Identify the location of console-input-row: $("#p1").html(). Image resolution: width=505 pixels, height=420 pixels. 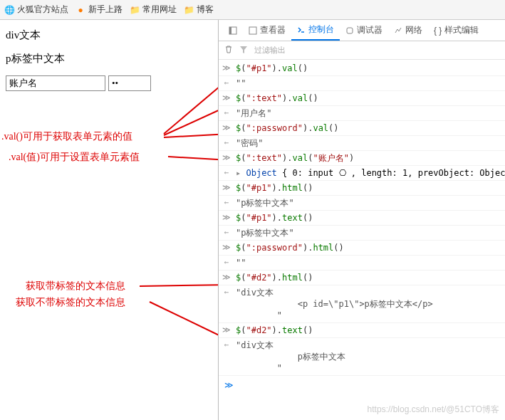
(362, 188).